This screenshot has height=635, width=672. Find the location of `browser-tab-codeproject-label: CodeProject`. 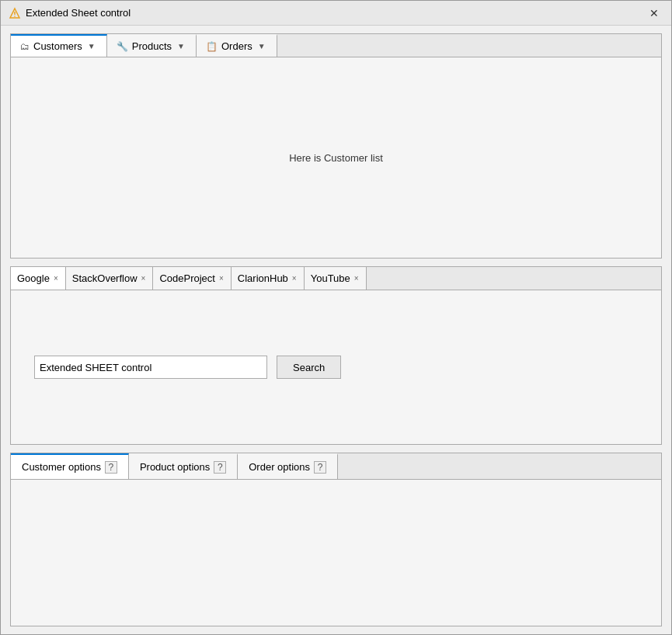

browser-tab-codeproject-label: CodeProject is located at coordinates (187, 278).